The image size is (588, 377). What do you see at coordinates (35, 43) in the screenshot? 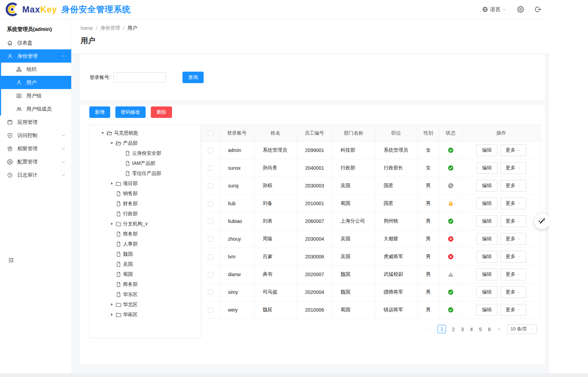
I see `sidebar-item-dashboard: 仪表盘` at bounding box center [35, 43].